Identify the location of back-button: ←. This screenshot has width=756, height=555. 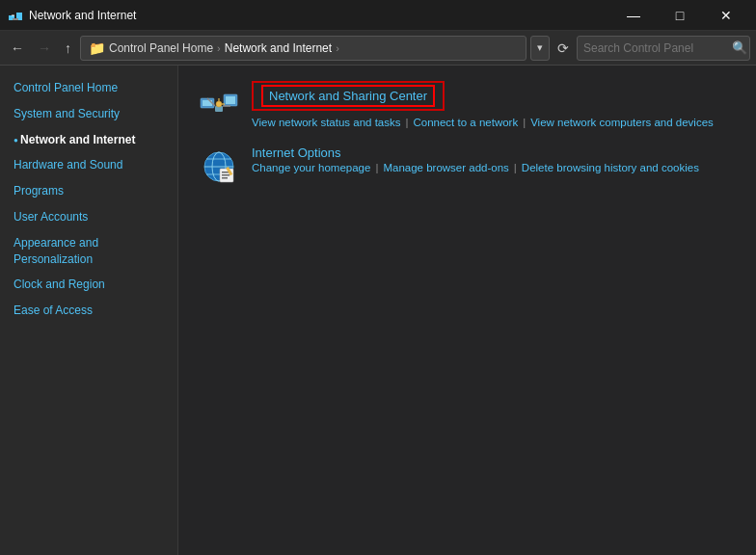
(17, 48).